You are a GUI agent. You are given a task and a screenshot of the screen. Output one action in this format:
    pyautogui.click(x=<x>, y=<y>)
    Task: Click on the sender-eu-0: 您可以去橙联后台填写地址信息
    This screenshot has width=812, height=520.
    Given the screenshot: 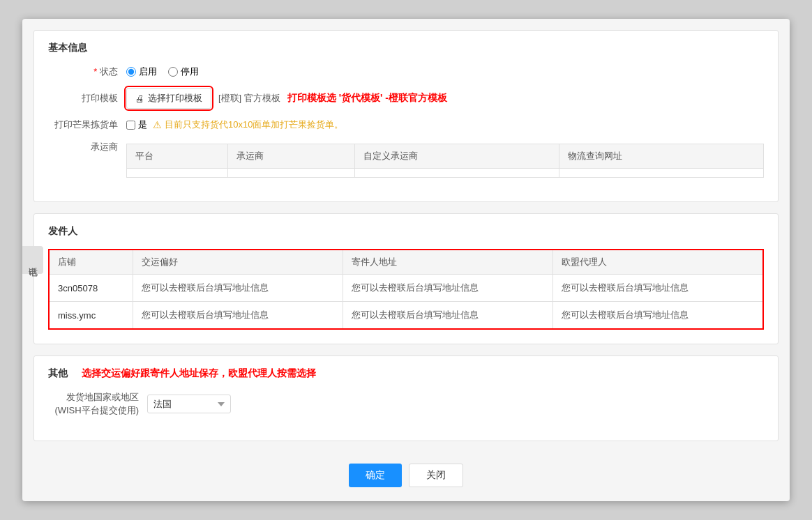 What is the action you would take?
    pyautogui.click(x=658, y=289)
    